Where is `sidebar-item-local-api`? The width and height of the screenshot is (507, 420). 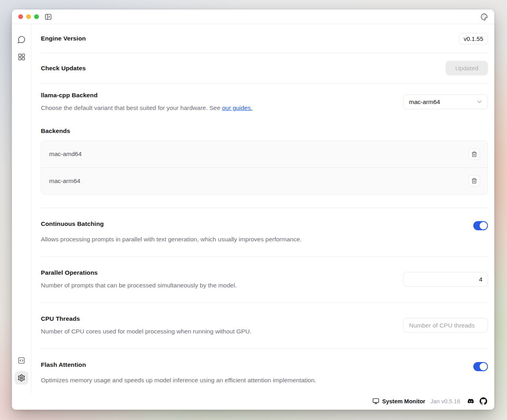 sidebar-item-local-api is located at coordinates (21, 360).